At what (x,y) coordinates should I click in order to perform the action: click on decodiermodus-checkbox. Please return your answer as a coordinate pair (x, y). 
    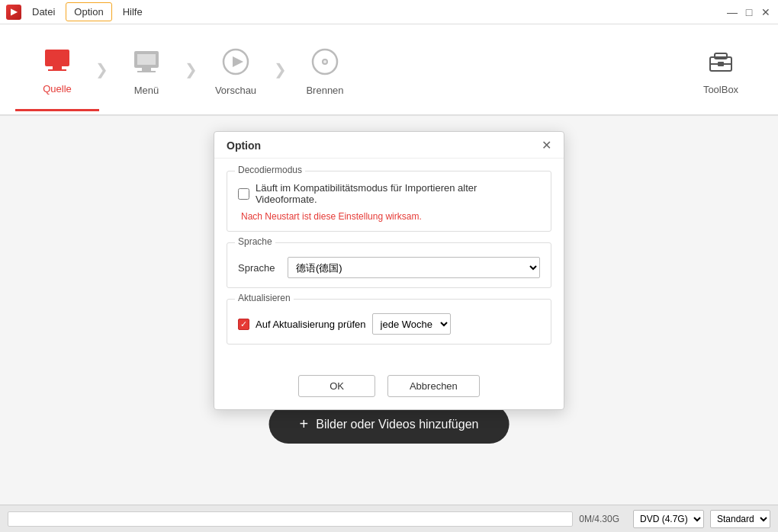
    Looking at the image, I should click on (244, 194).